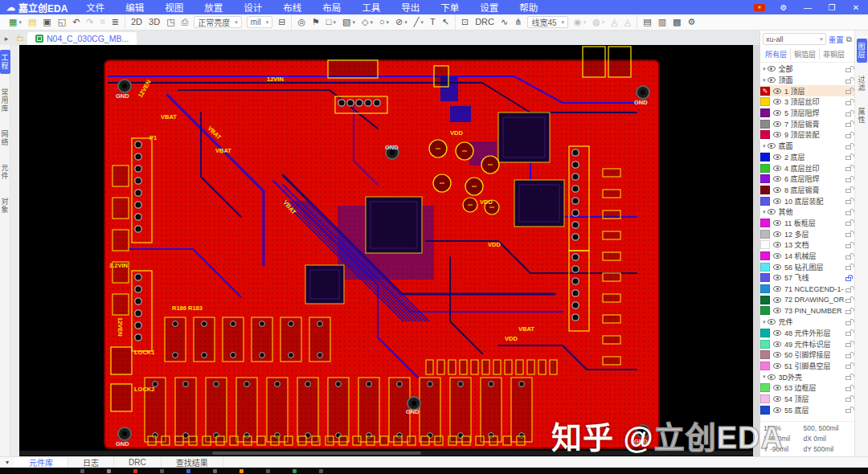 This screenshot has width=868, height=474. I want to click on right-dock-tab-过滤: 过滤, so click(862, 84).